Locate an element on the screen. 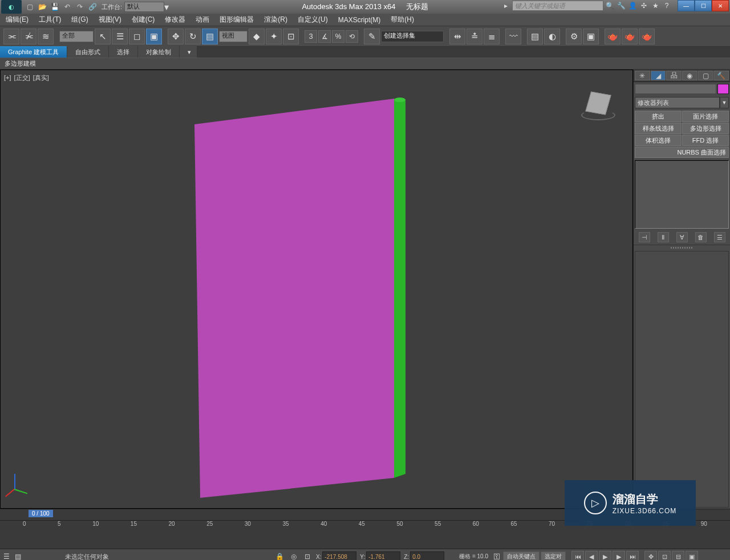 The height and width of the screenshot is (560, 730). workspace-dropdown: 默认 is located at coordinates (144, 7).